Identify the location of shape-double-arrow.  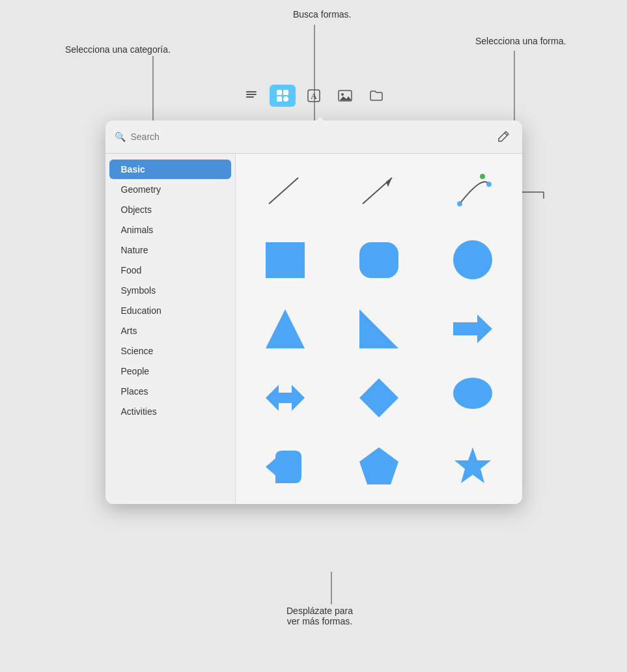
(285, 398).